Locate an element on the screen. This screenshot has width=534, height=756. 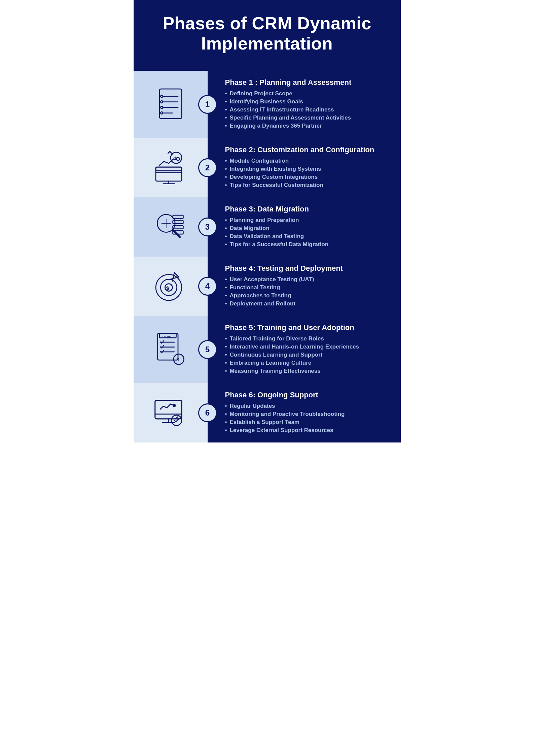
phase-item: Planning and Preparation is located at coordinates (308, 220).